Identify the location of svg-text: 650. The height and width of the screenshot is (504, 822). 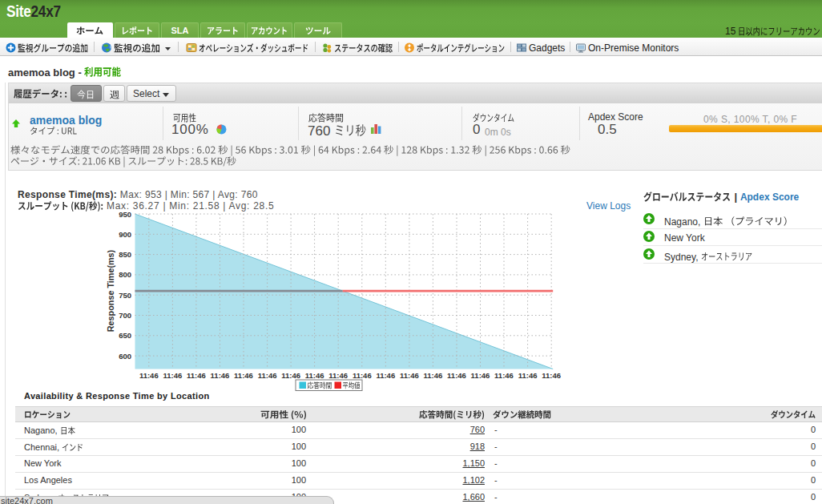
(125, 335).